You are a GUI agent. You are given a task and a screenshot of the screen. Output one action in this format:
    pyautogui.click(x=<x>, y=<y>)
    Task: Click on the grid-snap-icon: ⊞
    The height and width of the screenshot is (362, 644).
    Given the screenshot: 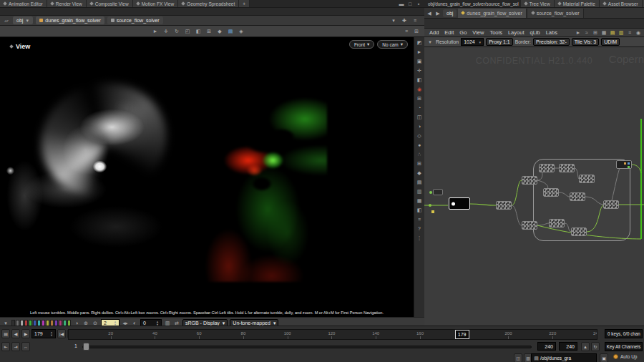 What is the action you would take?
    pyautogui.click(x=209, y=31)
    